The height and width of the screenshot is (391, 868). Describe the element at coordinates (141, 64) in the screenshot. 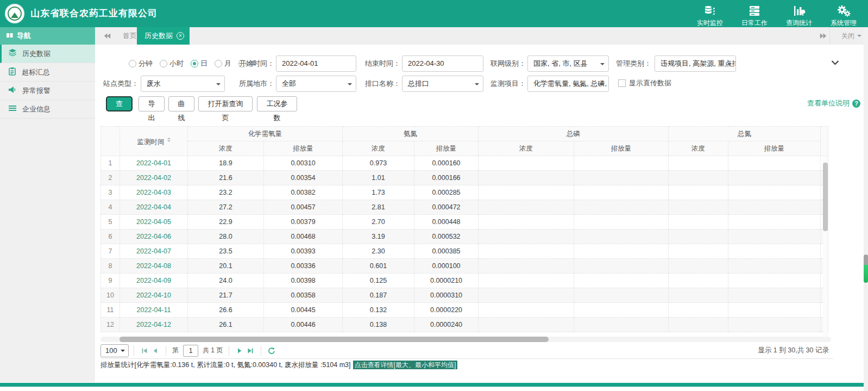

I see `period-radio-分钟: 分钟` at that location.